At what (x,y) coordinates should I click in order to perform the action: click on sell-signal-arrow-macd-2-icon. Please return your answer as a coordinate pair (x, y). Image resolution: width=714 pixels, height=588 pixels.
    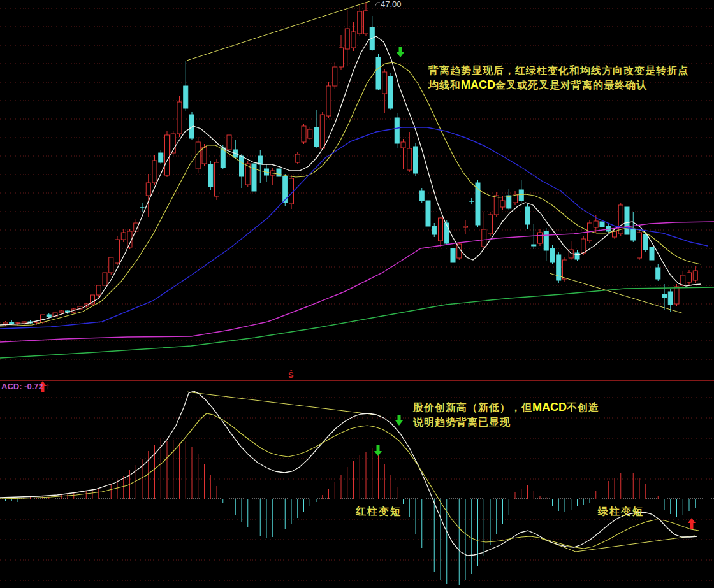
    Looking at the image, I should click on (378, 451).